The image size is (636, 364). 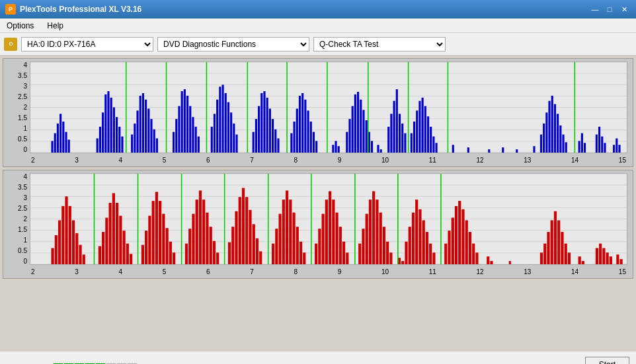 What do you see at coordinates (56, 26) in the screenshot?
I see `menu-help: Help` at bounding box center [56, 26].